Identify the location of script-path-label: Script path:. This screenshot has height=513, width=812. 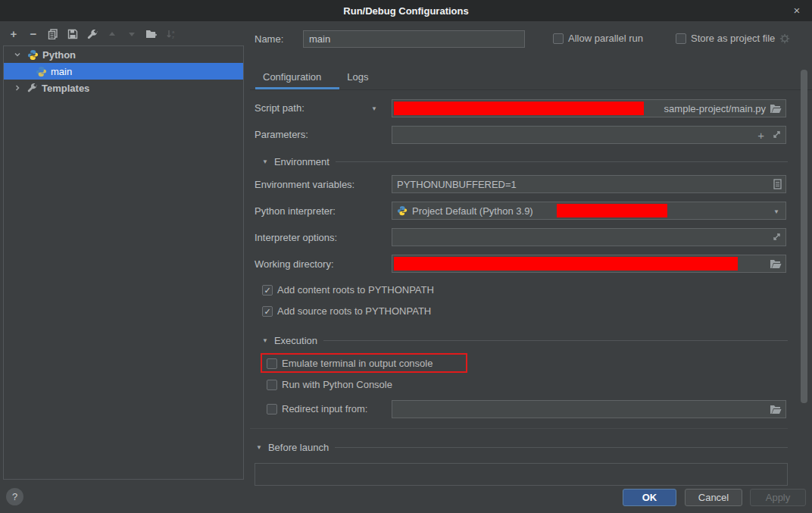
(280, 108).